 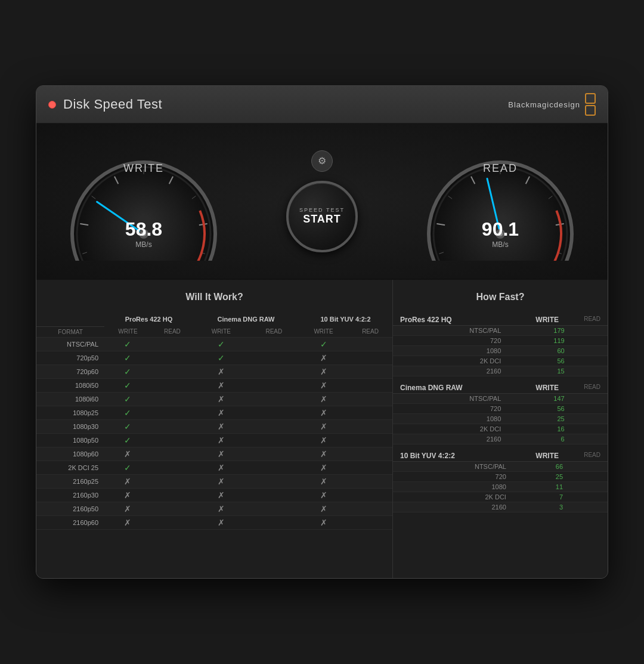 I want to click on fast-write-value: 60, so click(x=540, y=351).